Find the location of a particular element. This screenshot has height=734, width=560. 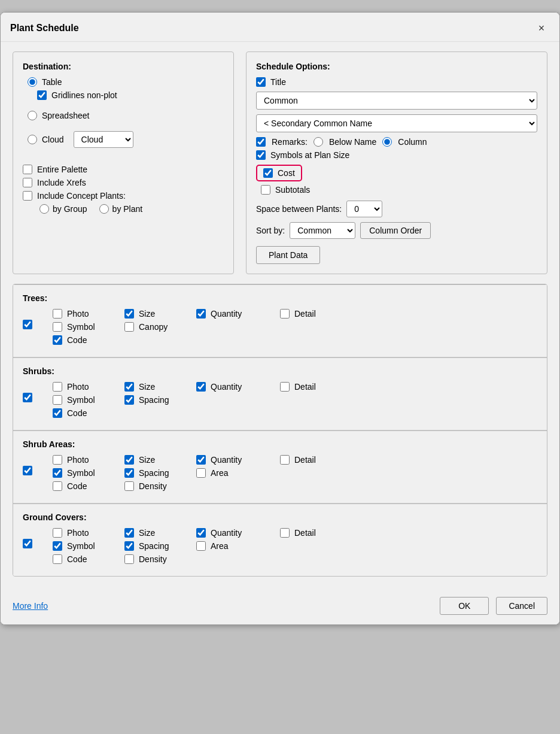

gc-spacing-checkbox is located at coordinates (129, 546).